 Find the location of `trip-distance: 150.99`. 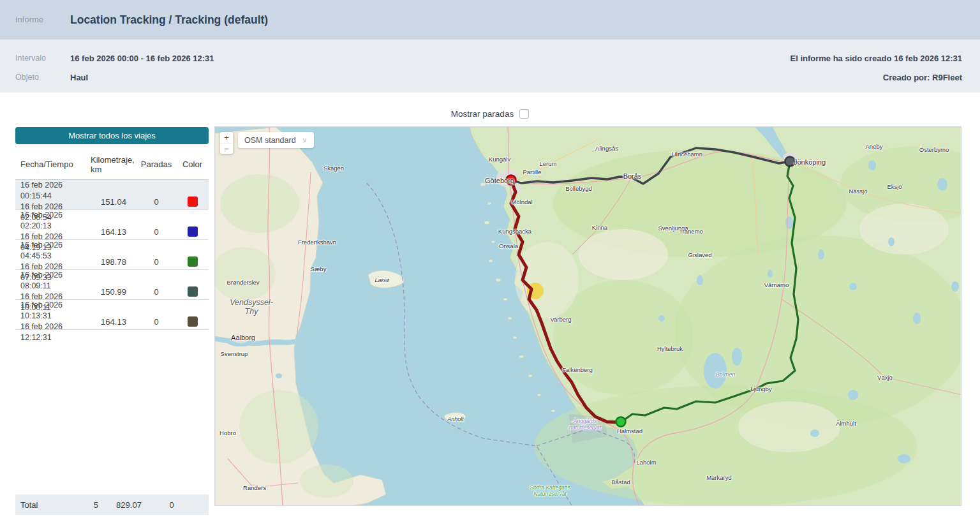

trip-distance: 150.99 is located at coordinates (114, 292).